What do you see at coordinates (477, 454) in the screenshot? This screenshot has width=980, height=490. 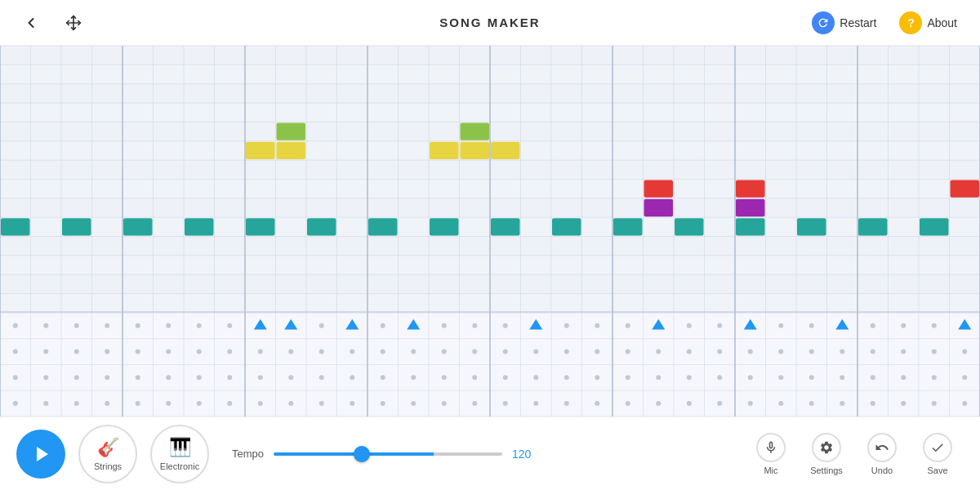 I see `tempo-section: Tempo 120` at bounding box center [477, 454].